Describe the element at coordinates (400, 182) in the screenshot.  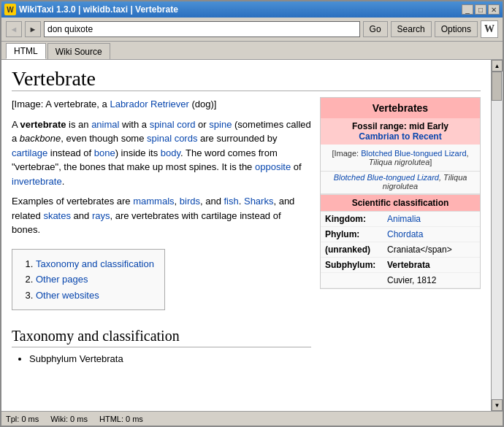
I see `infobox-caption: Blotched Blue-tongued Lizard, Tiliqua ni…` at that location.